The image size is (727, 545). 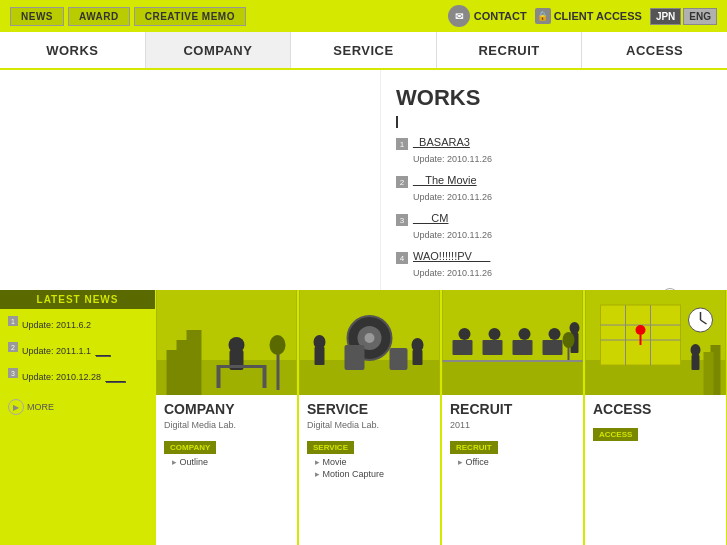 I want to click on card-image-access, so click(x=656, y=342).